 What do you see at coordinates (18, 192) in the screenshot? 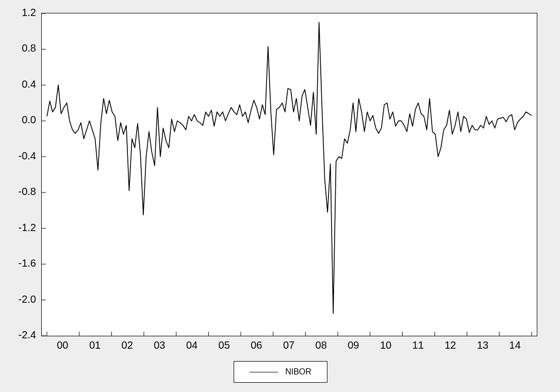
I see `y-tick-label: -0.8` at bounding box center [18, 192].